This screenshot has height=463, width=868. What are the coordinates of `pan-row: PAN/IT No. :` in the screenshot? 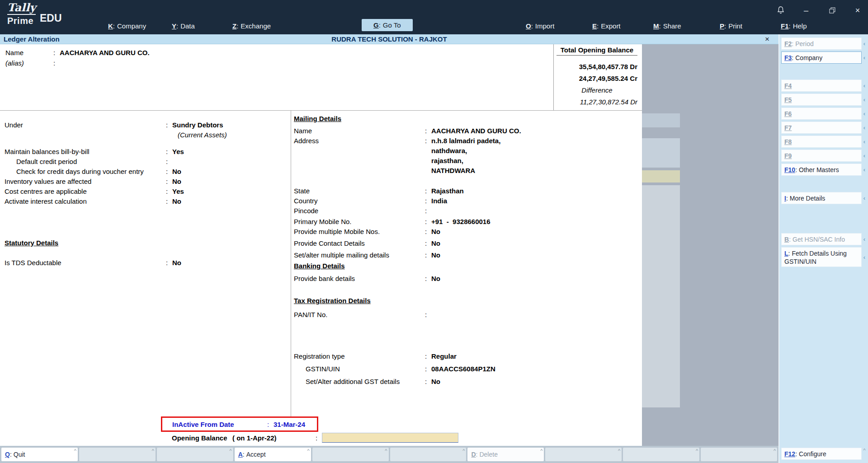 It's located at (467, 315).